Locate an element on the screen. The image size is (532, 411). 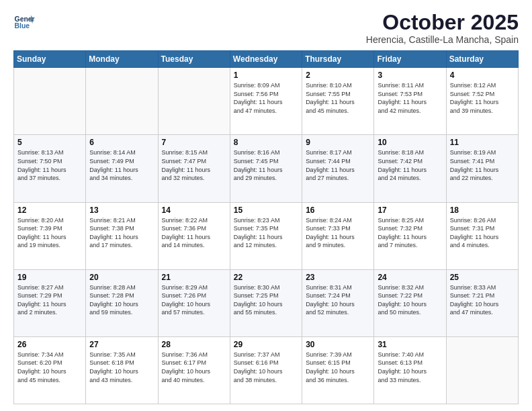
day-number: 21 is located at coordinates (194, 277).